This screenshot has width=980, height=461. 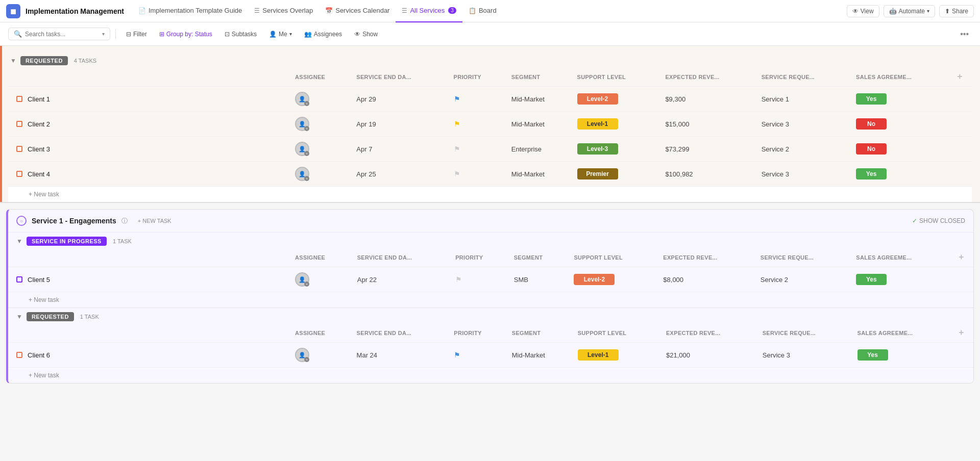 I want to click on group-by-button: ⊞ Group by: Status, so click(x=186, y=34).